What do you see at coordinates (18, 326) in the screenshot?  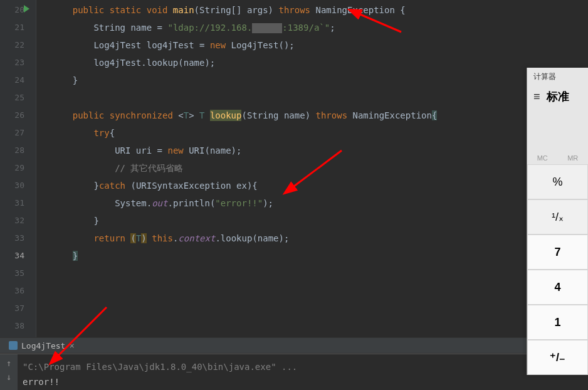 I see `line-number: 38` at bounding box center [18, 326].